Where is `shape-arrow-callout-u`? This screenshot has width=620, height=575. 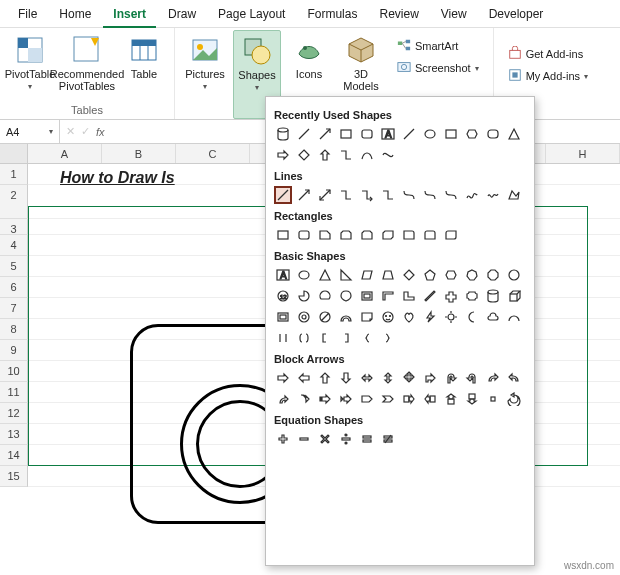
shape-arrow-callout-u is located at coordinates (451, 399).